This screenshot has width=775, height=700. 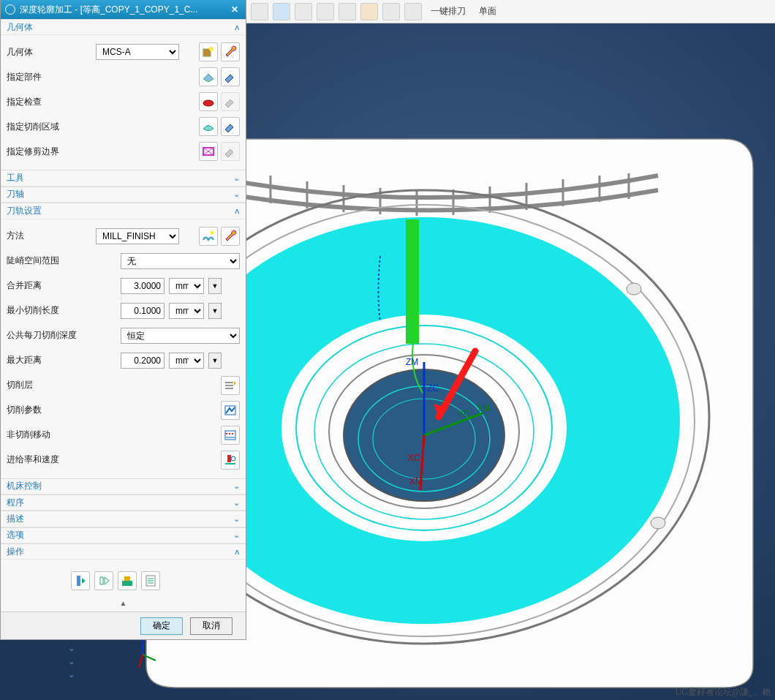 What do you see at coordinates (208, 151) in the screenshot?
I see `trim-boundary-icon` at bounding box center [208, 151].